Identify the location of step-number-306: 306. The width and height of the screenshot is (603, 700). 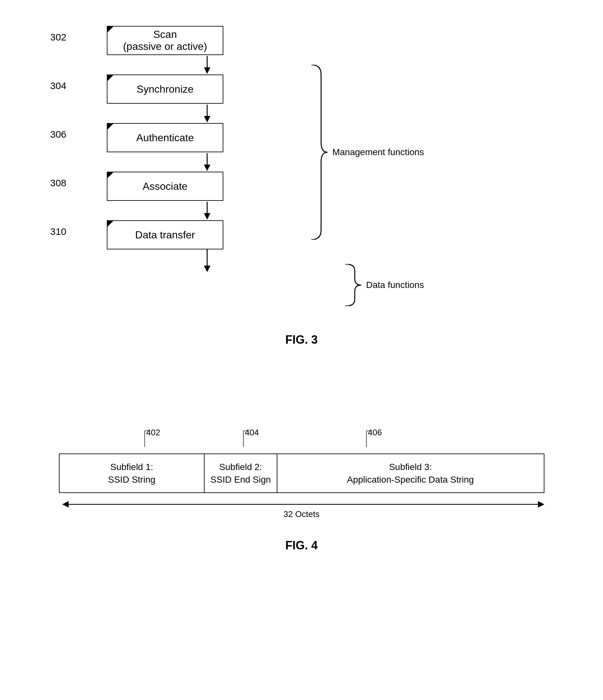
(58, 134).